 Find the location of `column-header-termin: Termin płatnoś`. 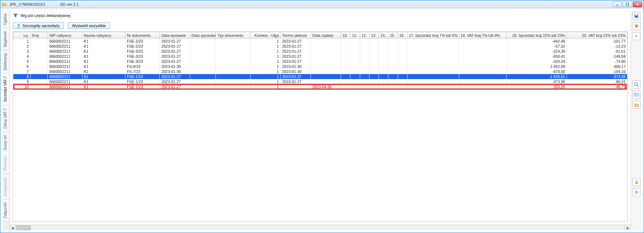

column-header-termin: Termin płatnoś is located at coordinates (296, 35).